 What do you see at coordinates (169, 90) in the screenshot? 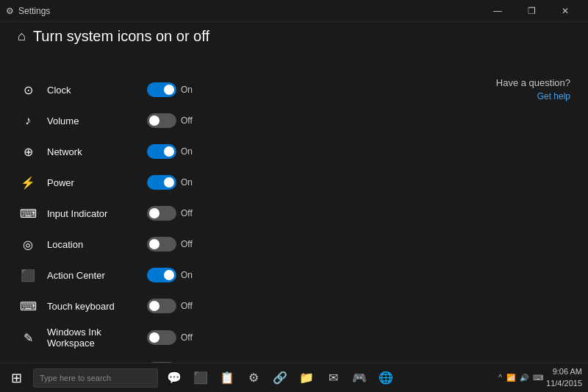
I see `toggle-knob-clock` at bounding box center [169, 90].